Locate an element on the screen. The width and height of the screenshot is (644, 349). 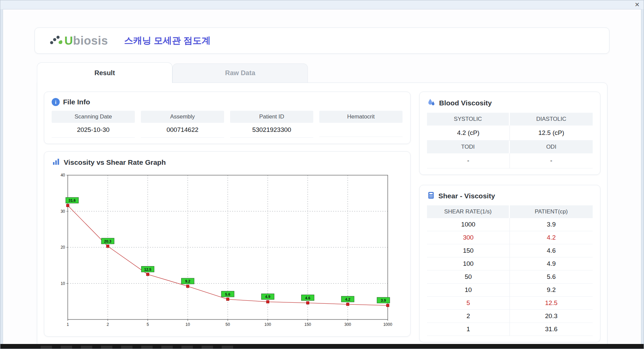
field-patient-id: Patient ID 53021923300 is located at coordinates (272, 124).